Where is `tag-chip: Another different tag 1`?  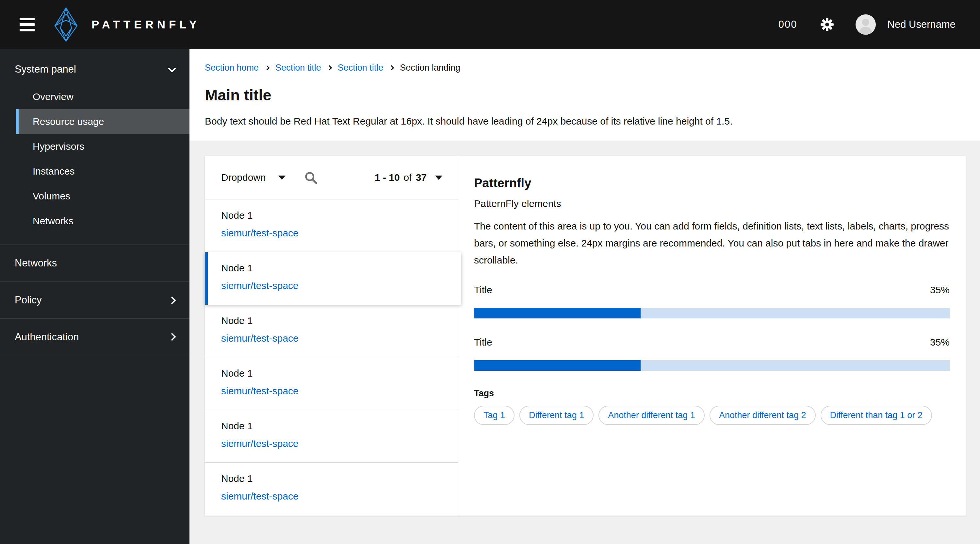 tag-chip: Another different tag 1 is located at coordinates (651, 415).